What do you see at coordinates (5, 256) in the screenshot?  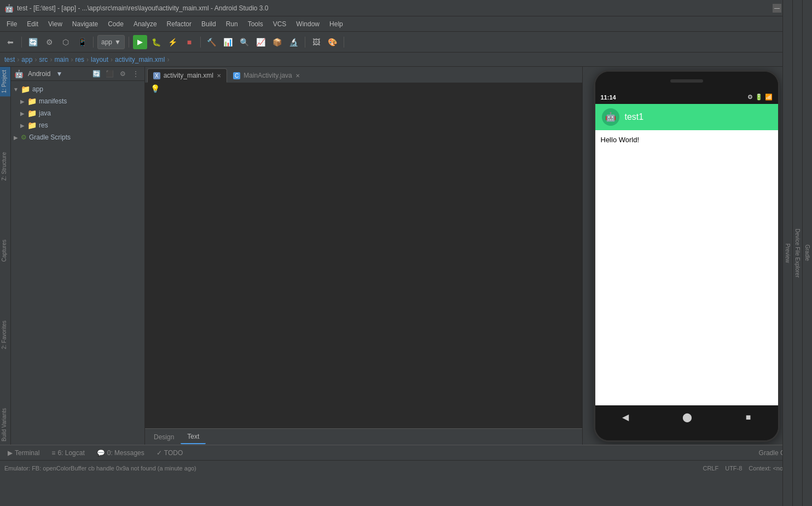 I see `left-strip: 1: Project Z: Structure Captures 2: Favo…` at bounding box center [5, 256].